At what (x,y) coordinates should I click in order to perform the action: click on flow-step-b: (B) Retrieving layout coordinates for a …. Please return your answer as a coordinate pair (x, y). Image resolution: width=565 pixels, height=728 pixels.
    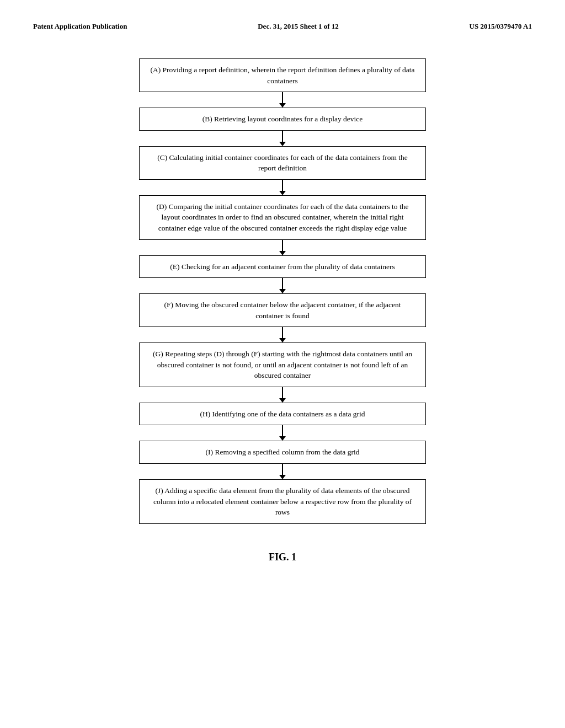
    Looking at the image, I should click on (282, 119).